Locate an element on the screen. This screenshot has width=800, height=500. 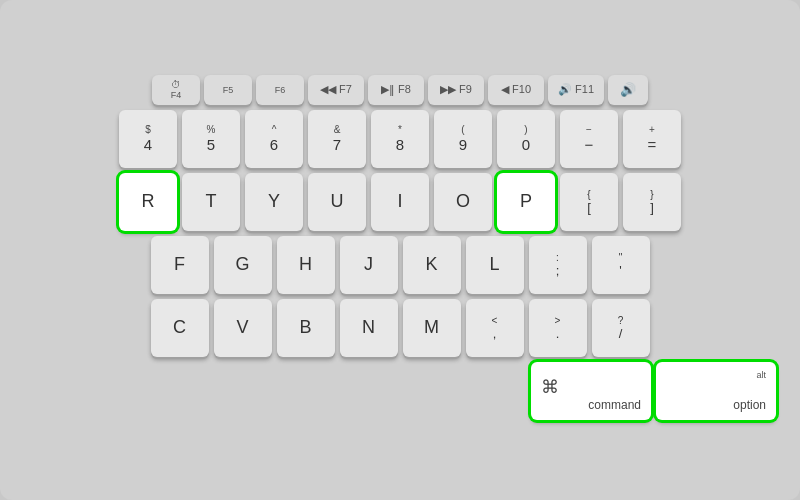
key-close-bracket: } ] is located at coordinates (652, 202).